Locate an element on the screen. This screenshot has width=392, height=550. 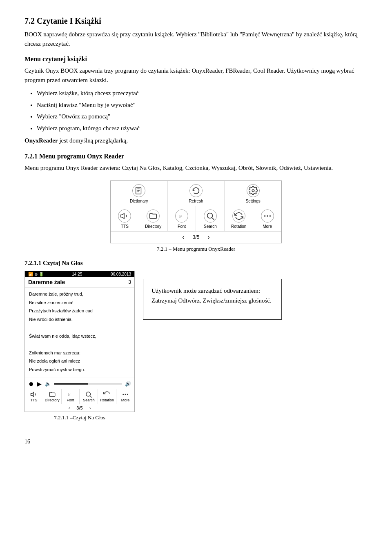
onyx-menu-top-row: Dictionary Refresh Setti is located at coordinates (196, 194).